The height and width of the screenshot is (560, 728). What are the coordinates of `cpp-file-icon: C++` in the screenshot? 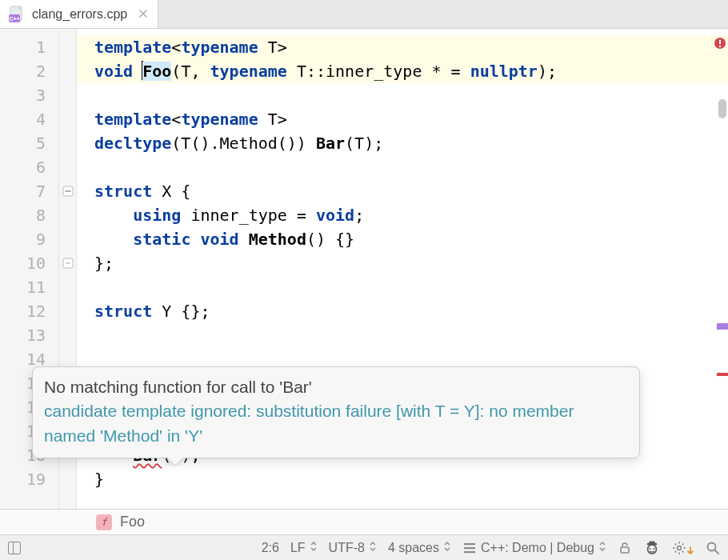 It's located at (17, 14).